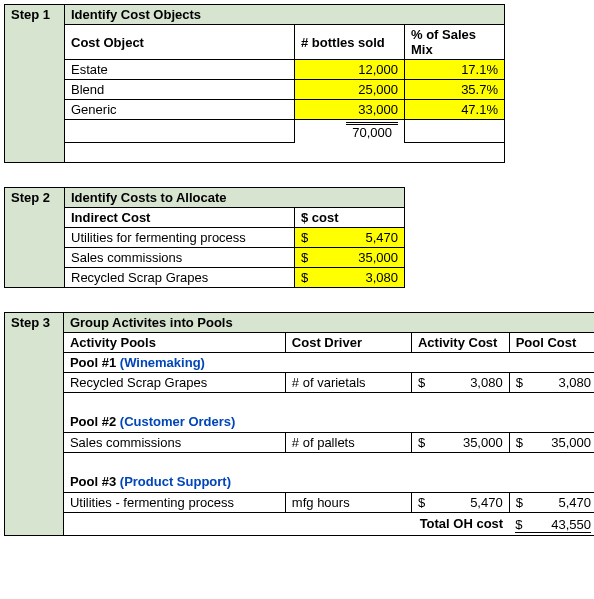 The image size is (594, 599). I want to click on col-cost-object: Cost Object, so click(180, 42).